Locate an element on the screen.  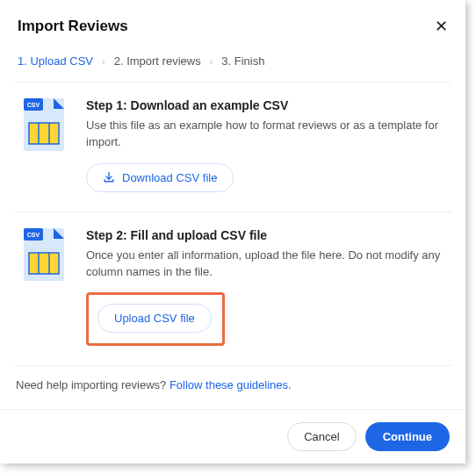
modal-title: Import Reviews is located at coordinates (73, 26).